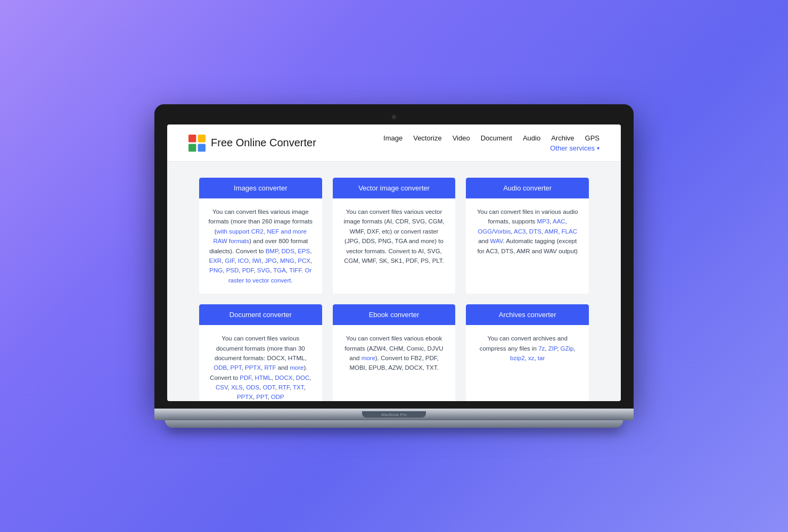  What do you see at coordinates (368, 358) in the screenshot?
I see `more-ebook-link: more` at bounding box center [368, 358].